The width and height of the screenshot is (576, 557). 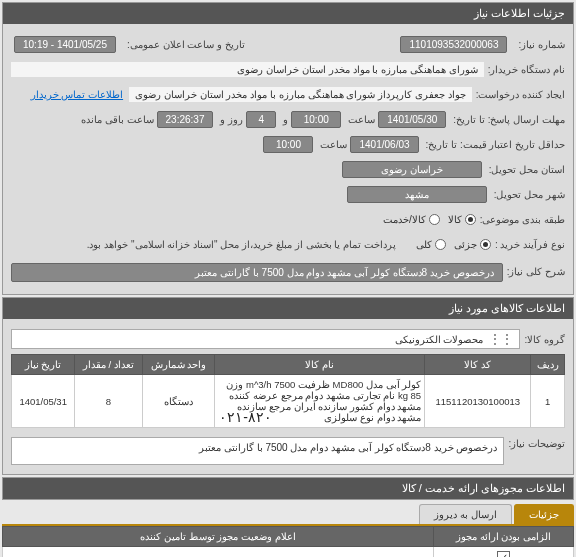 What do you see at coordinates (300, 94) in the screenshot?
I see `creator-value: جواد جعفری کارپرداز شورای هماهنگی مبارزه…` at bounding box center [300, 94].